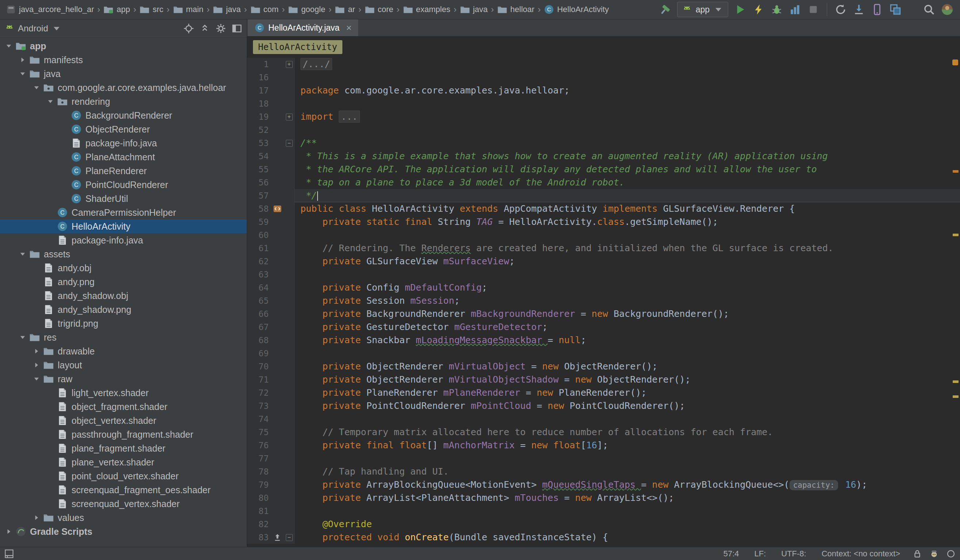 The height and width of the screenshot is (560, 960). Describe the element at coordinates (603, 354) in the screenshot. I see `code-line: 69` at that location.